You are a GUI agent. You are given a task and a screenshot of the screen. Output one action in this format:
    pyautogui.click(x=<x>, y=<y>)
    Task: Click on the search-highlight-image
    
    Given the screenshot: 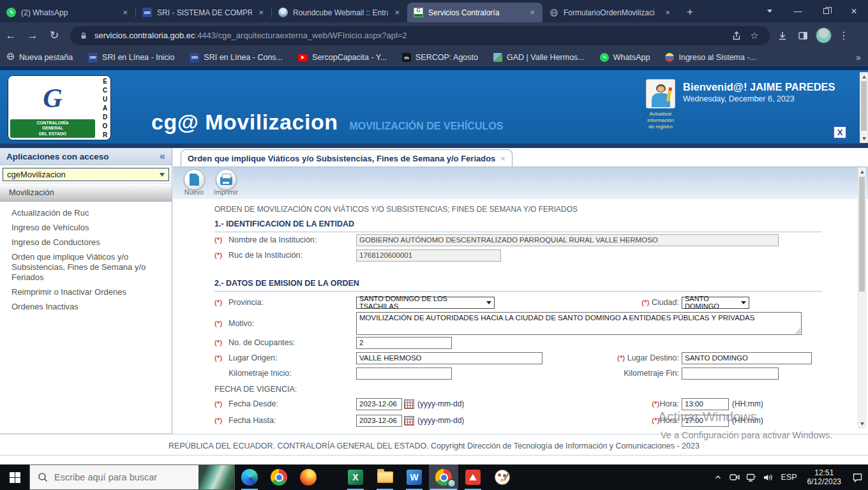 What is the action you would take?
    pyautogui.click(x=216, y=477)
    